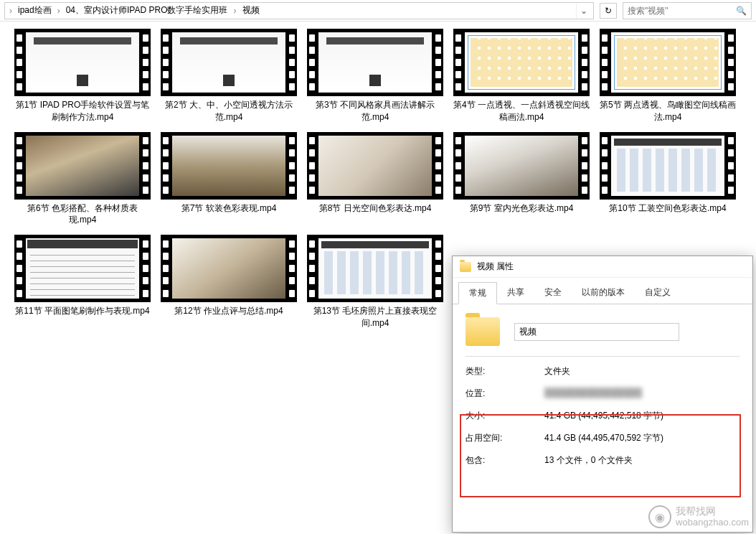 Image resolution: width=756 pixels, height=534 pixels. What do you see at coordinates (557, 372) in the screenshot?
I see `type-value: 文件夹` at bounding box center [557, 372].